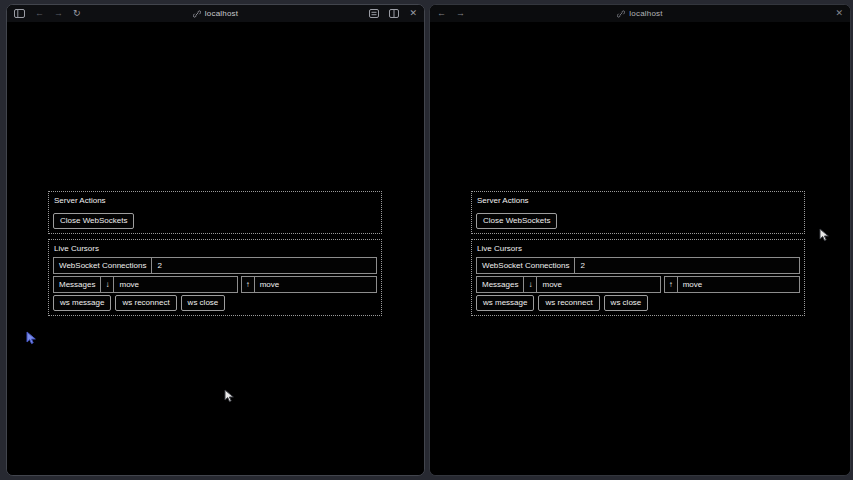 This screenshot has height=480, width=853. Describe the element at coordinates (216, 14) in the screenshot. I see `titlebar-left: ← → ↻ localhost` at that location.